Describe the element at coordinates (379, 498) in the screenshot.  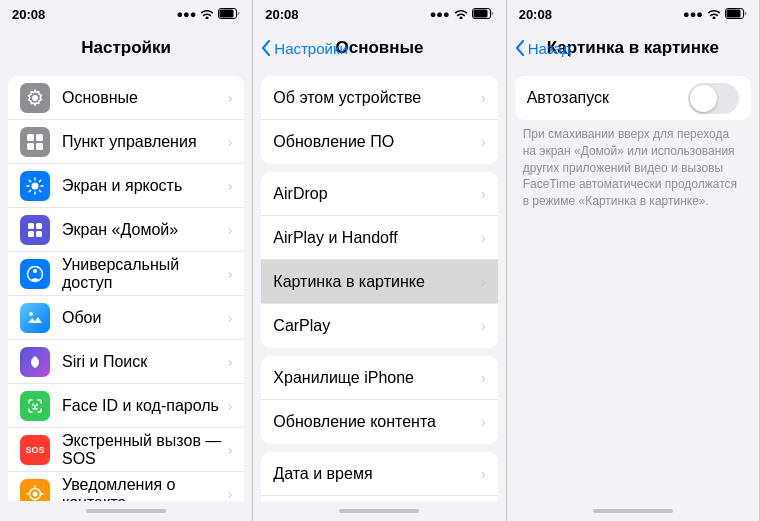
I see `row-klaviatura: Клавиатура ›` at that location.